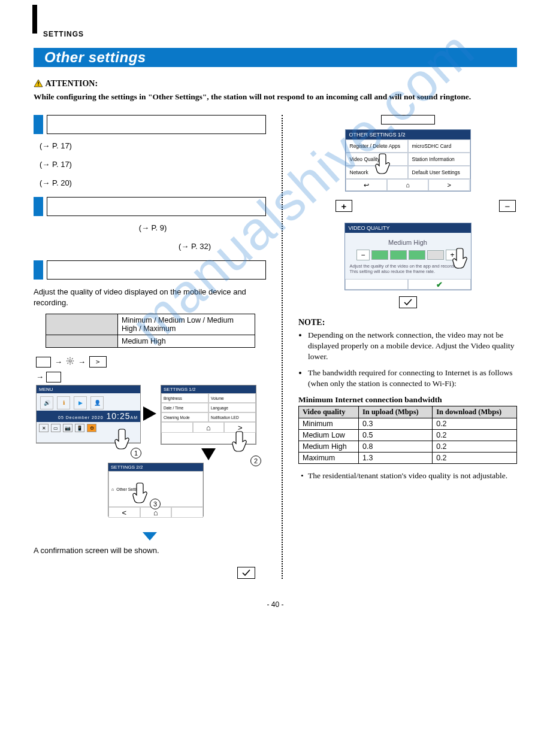 Image resolution: width=535 pixels, height=756 pixels. I want to click on next-icon-disabled, so click(187, 512).